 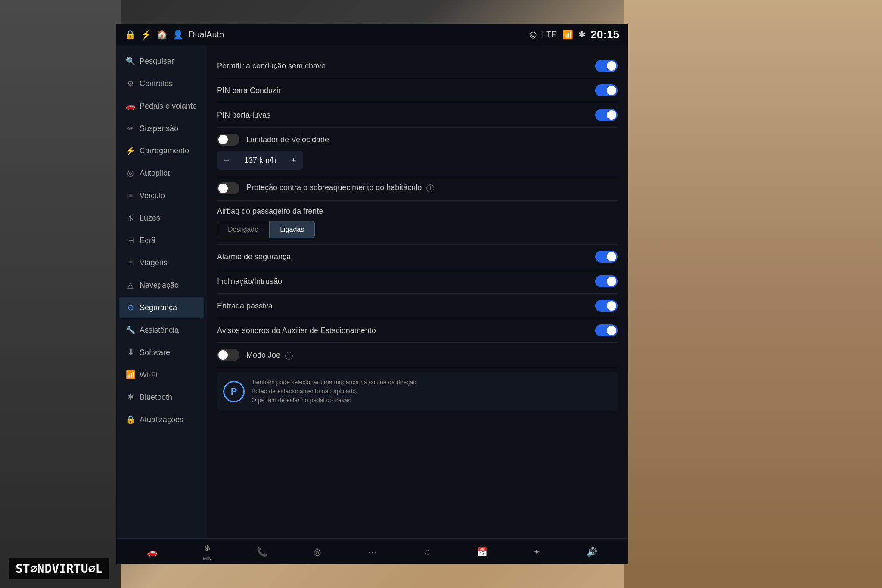 I want to click on sidebar-item-assistencia: 🔧 Assistência, so click(x=161, y=330).